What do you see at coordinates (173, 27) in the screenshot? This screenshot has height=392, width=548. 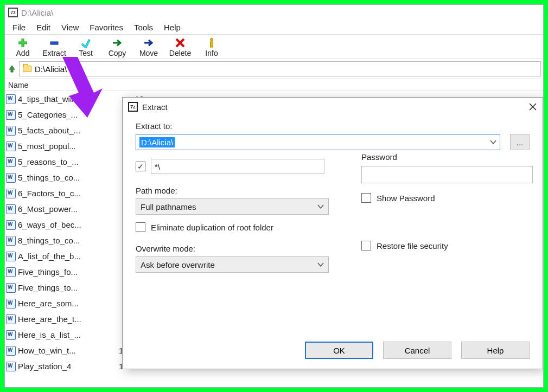 I see `menu-help: Help` at bounding box center [173, 27].